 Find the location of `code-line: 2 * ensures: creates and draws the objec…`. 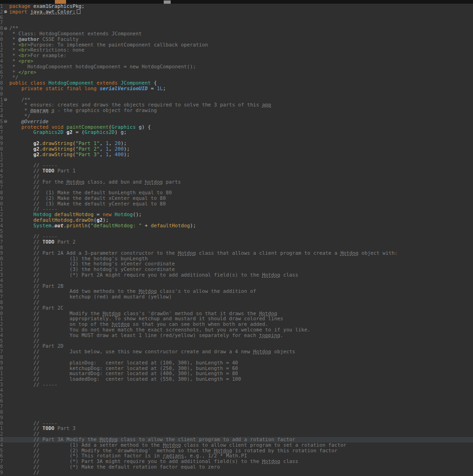

code-line: 2 * ensures: creates and draws the objec… is located at coordinates (236, 105).